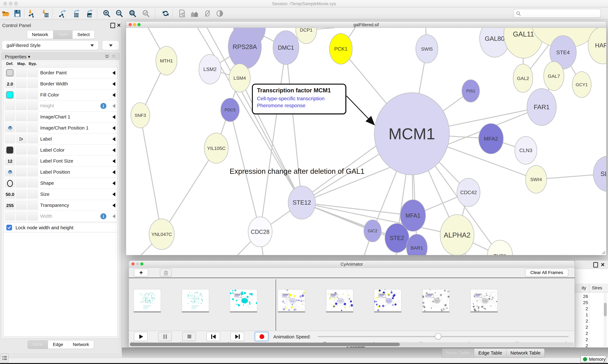 The width and height of the screenshot is (608, 364). What do you see at coordinates (240, 78) in the screenshot?
I see `network-node-lsm4: LSM4` at bounding box center [240, 78].